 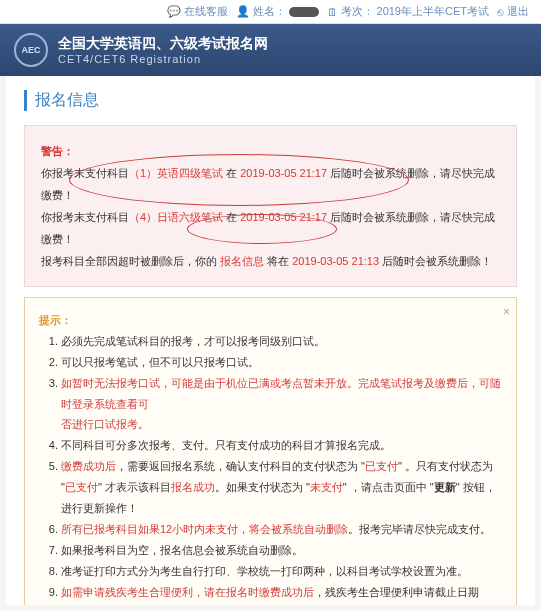 I want to click on close-icon: ×, so click(x=506, y=312).